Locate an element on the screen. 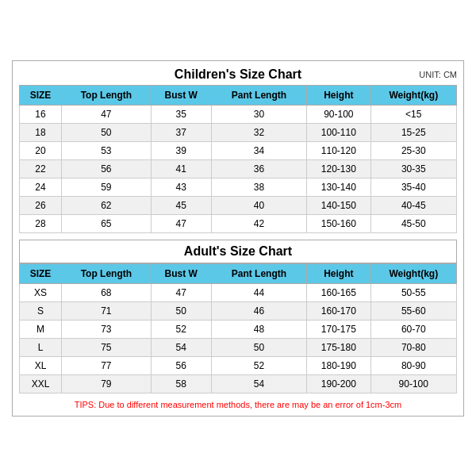 This screenshot has width=476, height=476. table-row: M735248170-17560-70 is located at coordinates (238, 328).